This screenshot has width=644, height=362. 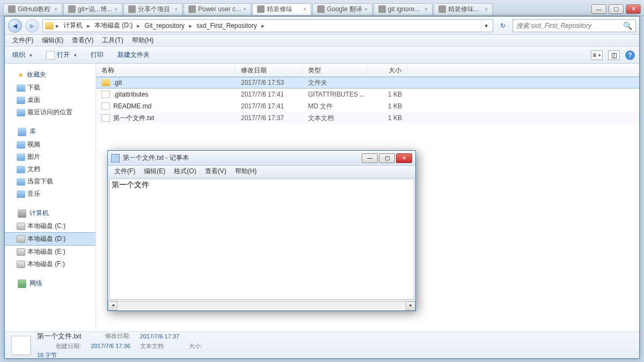 I want to click on sidebar-item-disk-d: 本地磁盘 (D:), so click(x=50, y=239).